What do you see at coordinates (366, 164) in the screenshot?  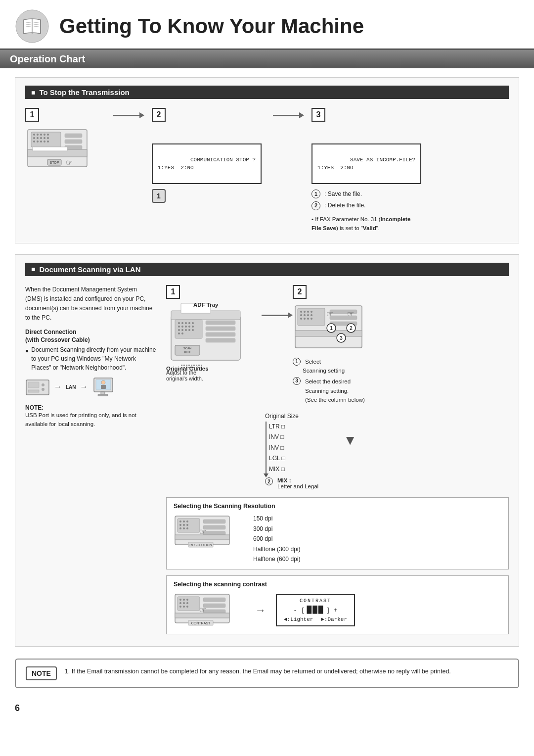 I see `stop-screen-3: SAVE AS INCOMP.FILE? 1:YES 2:NO` at bounding box center [366, 164].